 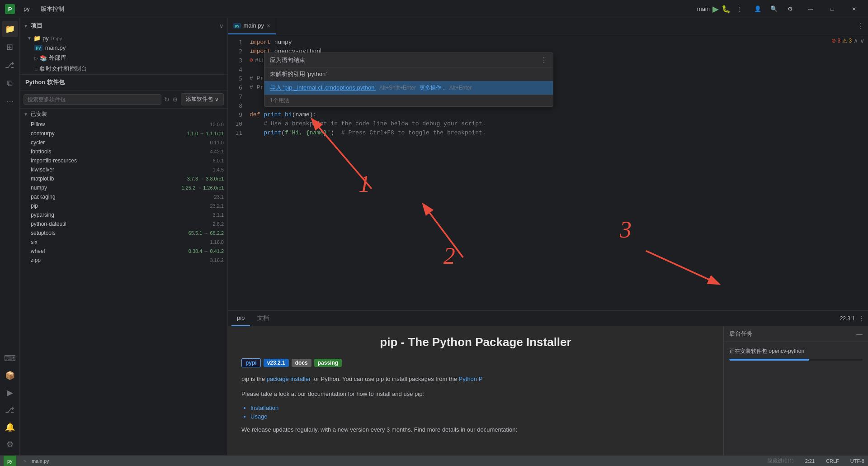 What do you see at coordinates (10, 83) in the screenshot?
I see `sidebar-item-plugins: ⧉` at bounding box center [10, 83].